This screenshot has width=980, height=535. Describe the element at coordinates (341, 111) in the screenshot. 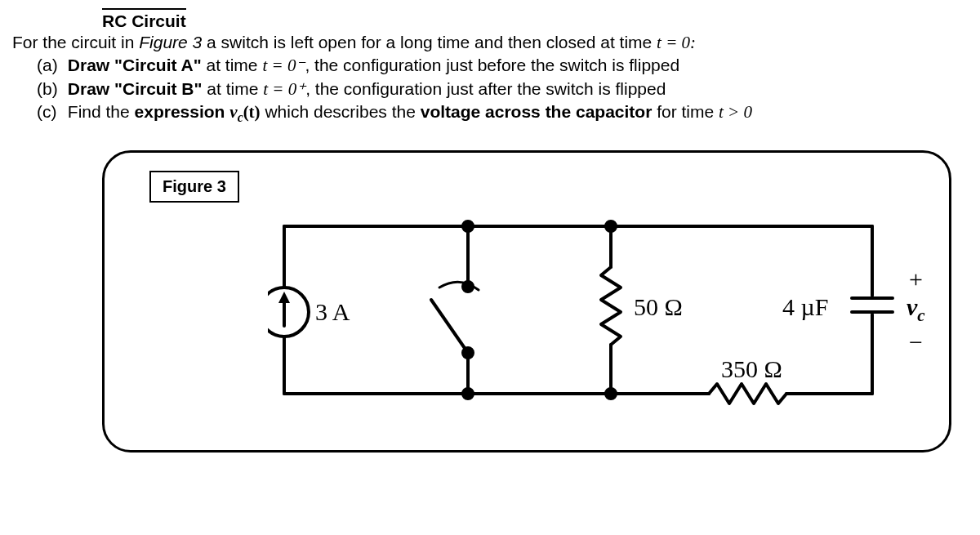

I see `part-c-mid: which describes the` at that location.